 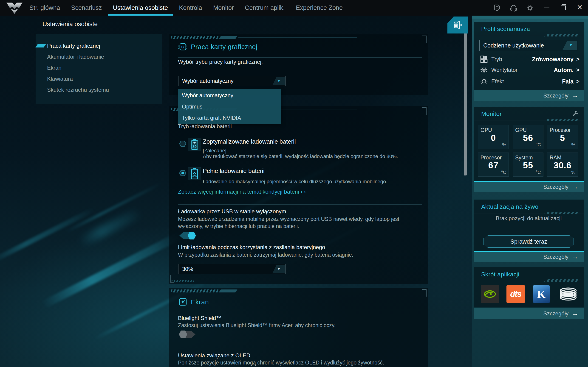 What do you see at coordinates (563, 8) in the screenshot?
I see `restore-button` at bounding box center [563, 8].